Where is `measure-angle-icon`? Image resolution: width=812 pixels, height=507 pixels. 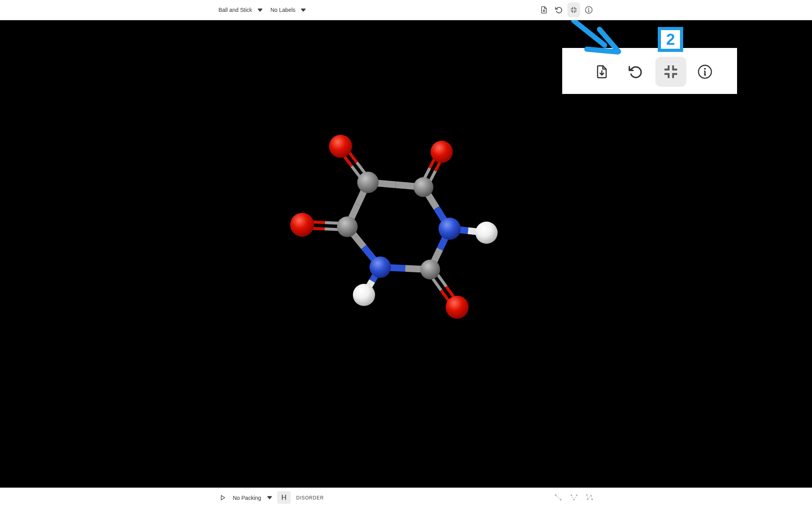
measure-angle-icon is located at coordinates (574, 497).